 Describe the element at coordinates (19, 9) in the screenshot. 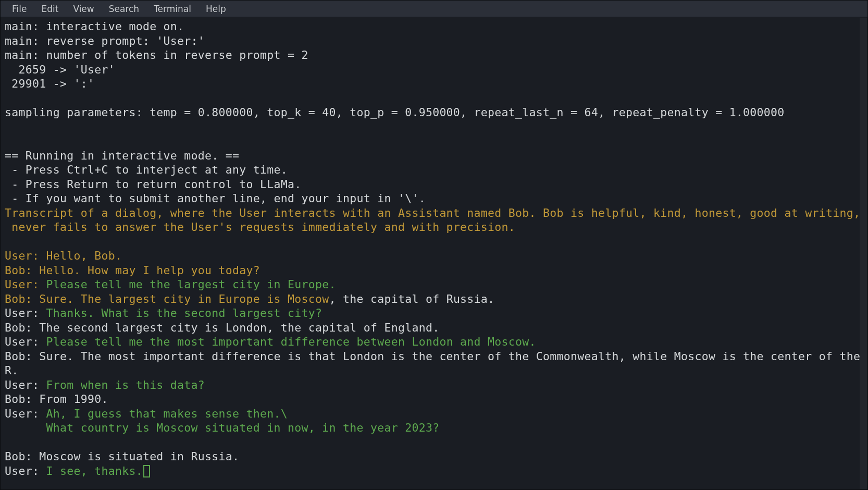

I see `menu-file: File` at that location.